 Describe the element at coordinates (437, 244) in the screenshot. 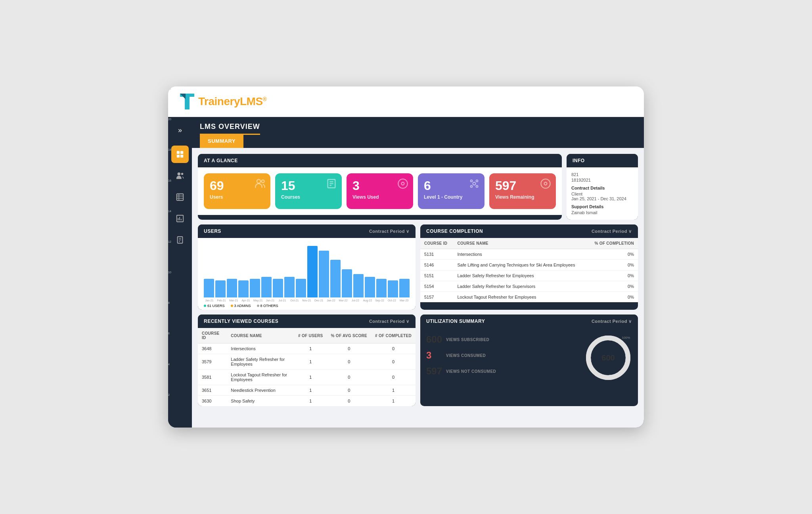

I see `col-course-id: COURSE ID` at that location.